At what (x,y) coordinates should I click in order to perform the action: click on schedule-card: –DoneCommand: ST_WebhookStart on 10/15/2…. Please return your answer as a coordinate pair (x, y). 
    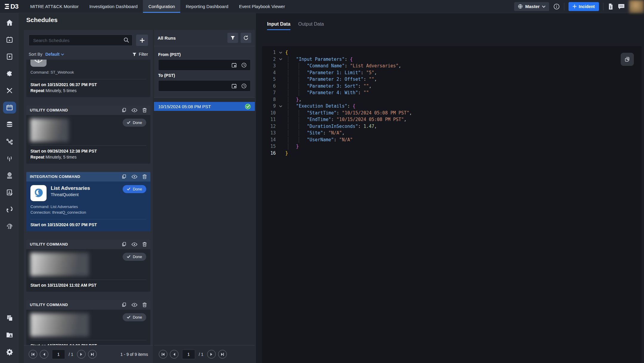
    Looking at the image, I should click on (88, 78).